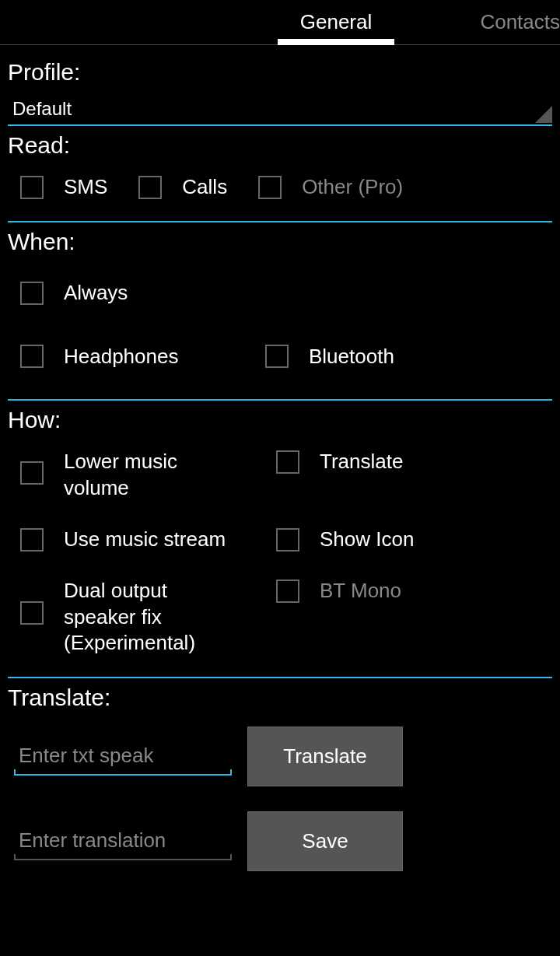  What do you see at coordinates (280, 420) in the screenshot?
I see `how-label: How:` at bounding box center [280, 420].